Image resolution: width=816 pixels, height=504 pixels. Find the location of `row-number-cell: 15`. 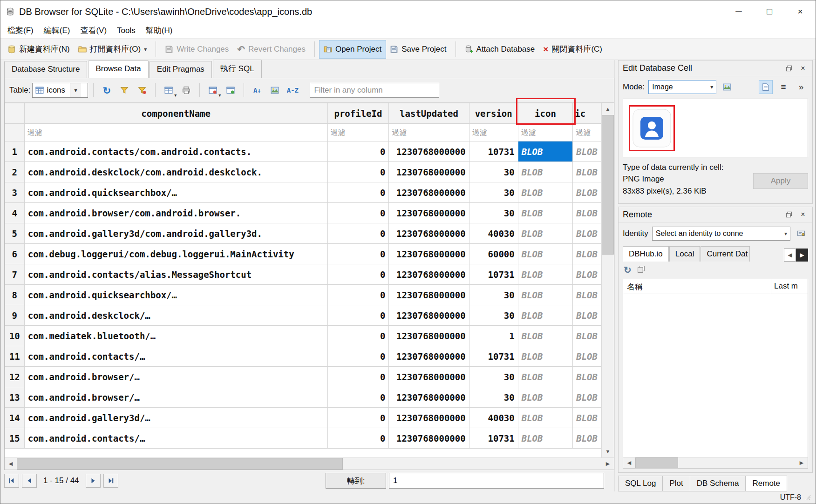

row-number-cell: 15 is located at coordinates (15, 438).